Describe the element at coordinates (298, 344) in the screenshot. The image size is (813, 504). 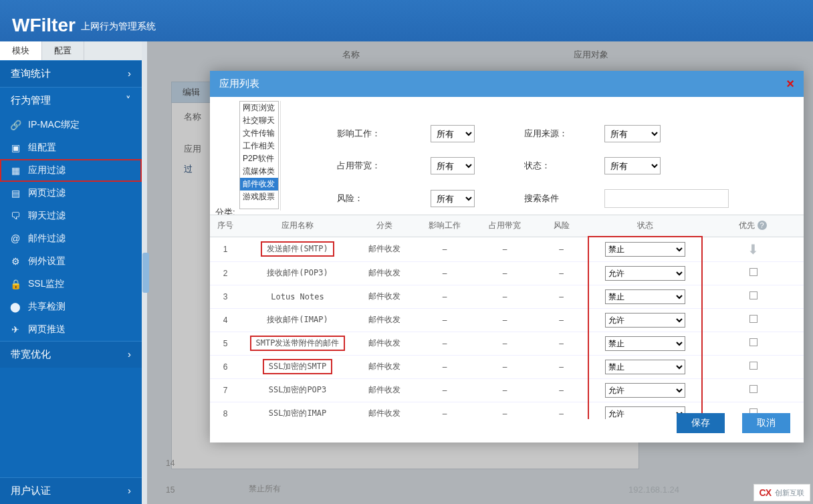
I see `cell-name: SMTP发送带附件的邮件` at that location.